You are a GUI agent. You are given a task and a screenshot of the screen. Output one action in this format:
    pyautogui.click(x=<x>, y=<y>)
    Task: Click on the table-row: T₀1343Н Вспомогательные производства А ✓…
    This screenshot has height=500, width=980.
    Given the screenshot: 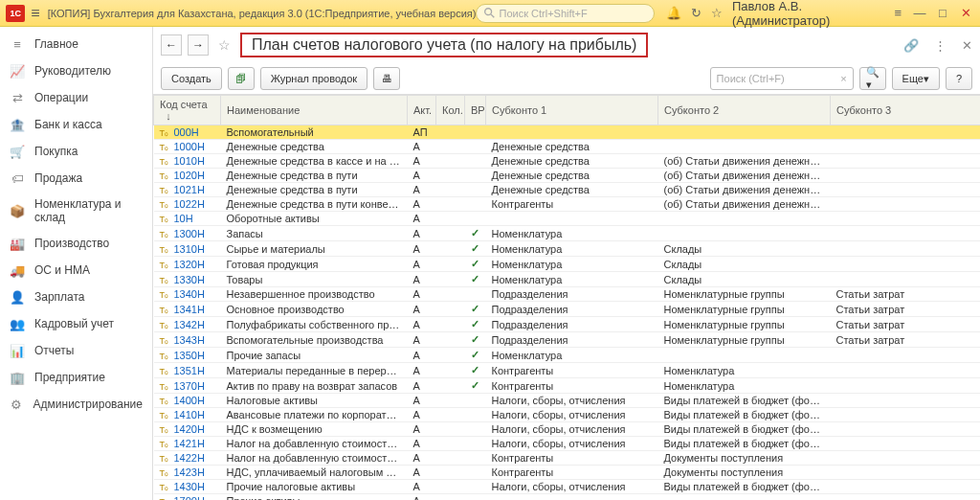 What is the action you would take?
    pyautogui.click(x=568, y=340)
    